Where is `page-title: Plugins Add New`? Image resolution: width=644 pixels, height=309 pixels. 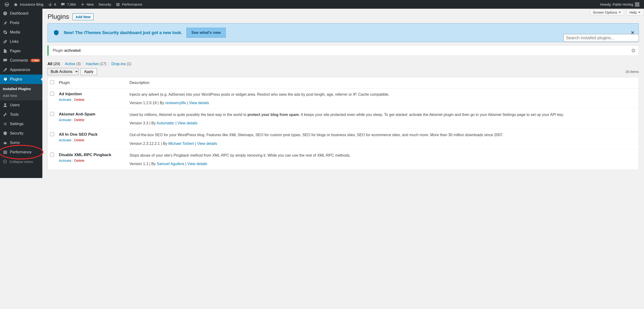 page-title: Plugins Add New is located at coordinates (343, 16).